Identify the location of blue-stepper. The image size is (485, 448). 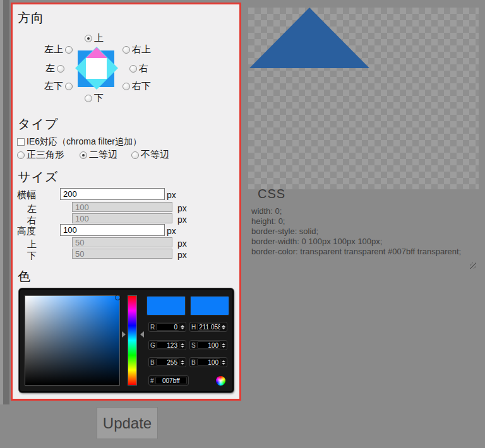
(183, 362).